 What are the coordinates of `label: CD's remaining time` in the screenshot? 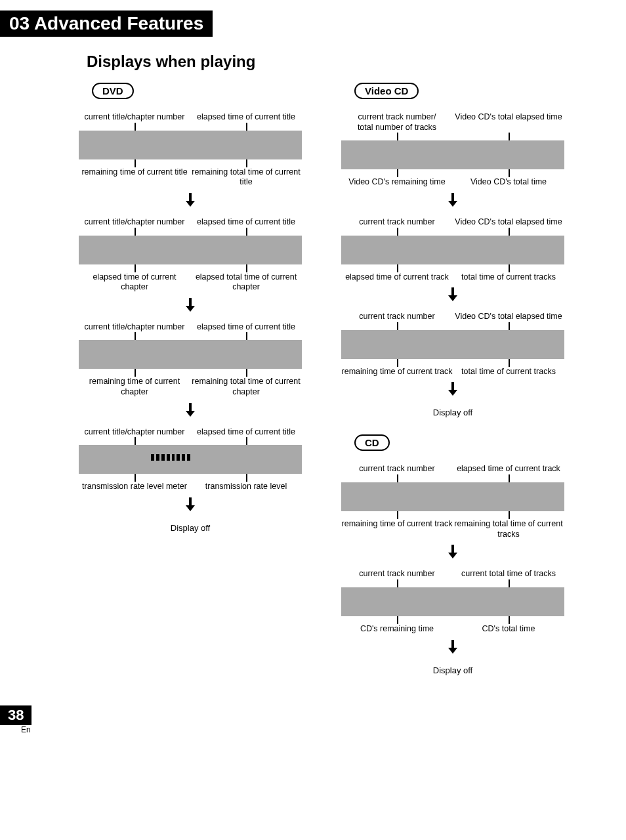 It's located at (397, 629).